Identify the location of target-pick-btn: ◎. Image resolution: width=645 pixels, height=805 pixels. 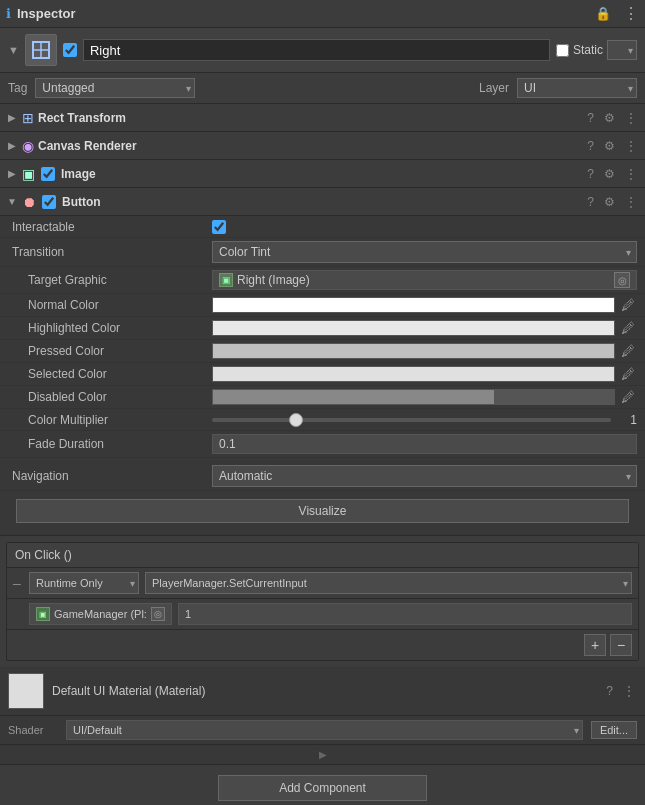
(622, 280).